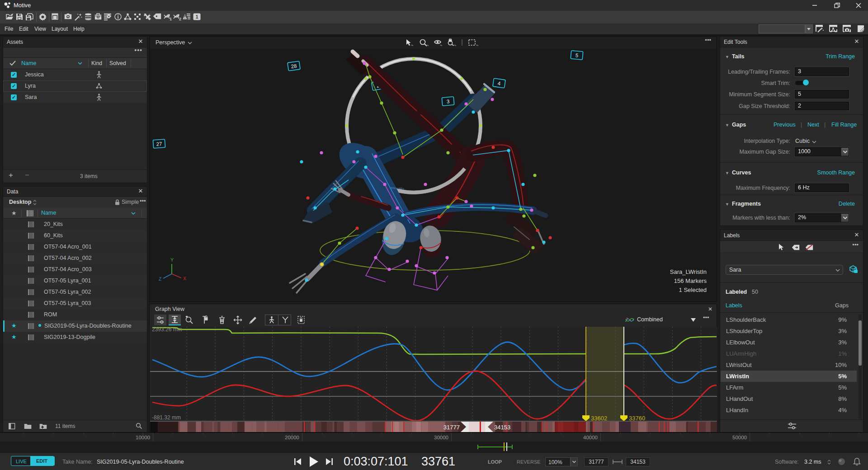  I want to click on svg-text: X, so click(184, 278).